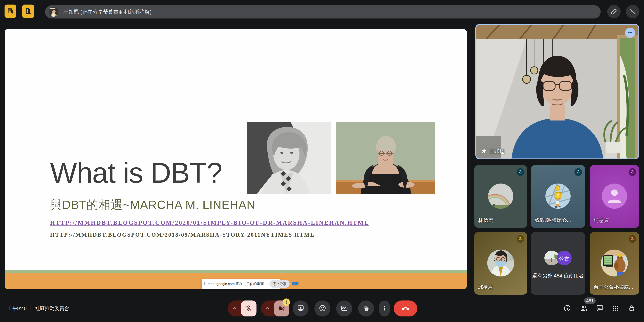 This screenshot has height=322, width=644. I want to click on chat-icon, so click(600, 308).